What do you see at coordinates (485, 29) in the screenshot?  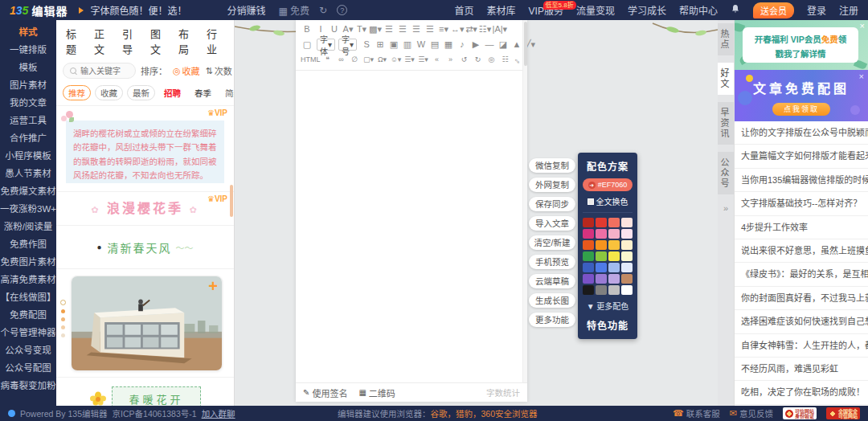 I see `paragraph-icon: ☷▾` at bounding box center [485, 29].